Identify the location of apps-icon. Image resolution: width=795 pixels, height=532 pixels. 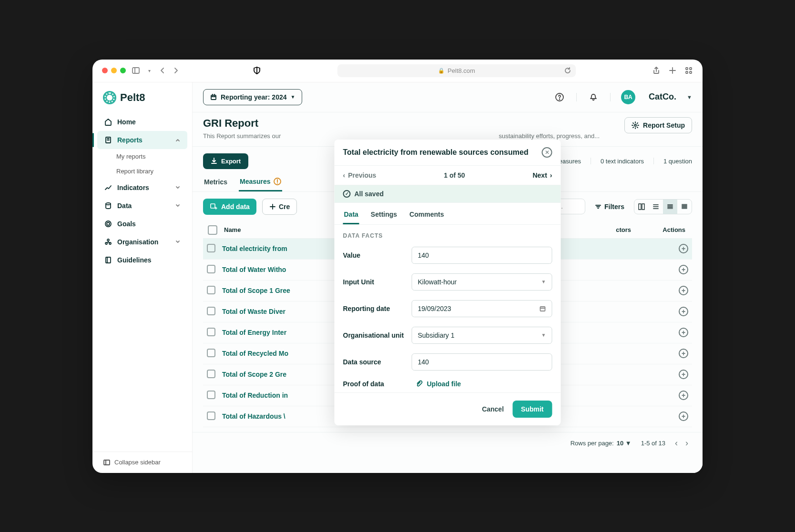
(689, 70).